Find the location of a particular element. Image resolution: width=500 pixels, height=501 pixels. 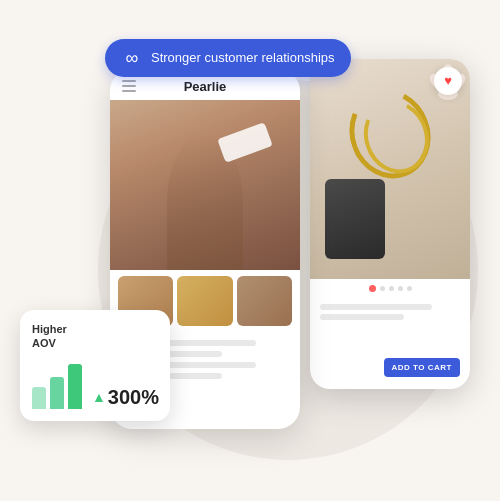

image-dots is located at coordinates (390, 288).